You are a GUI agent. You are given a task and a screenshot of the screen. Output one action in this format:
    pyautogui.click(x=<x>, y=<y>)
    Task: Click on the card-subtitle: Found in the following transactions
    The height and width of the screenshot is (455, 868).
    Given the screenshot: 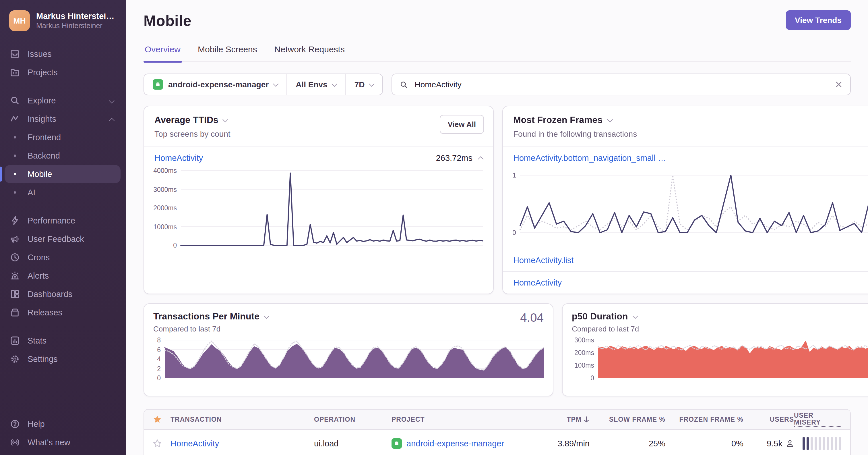 What is the action you would take?
    pyautogui.click(x=691, y=134)
    